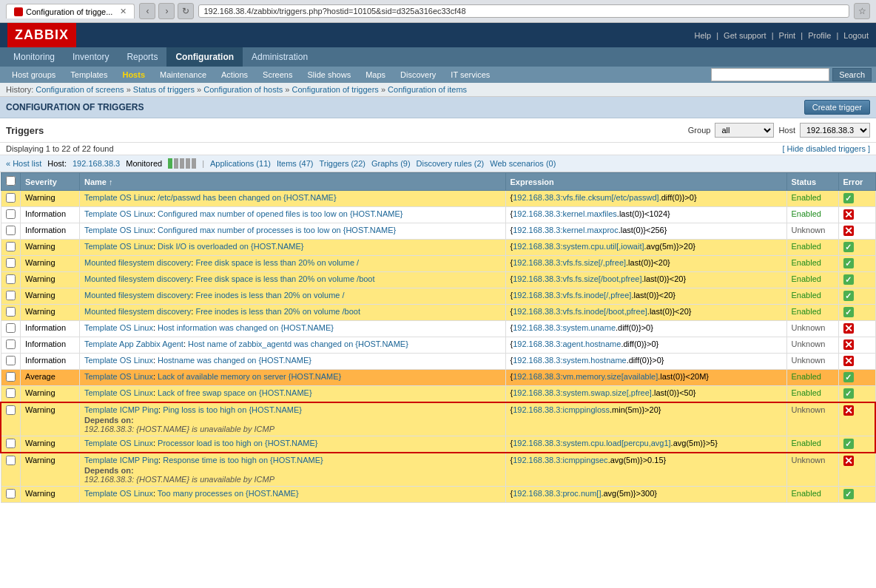 This screenshot has width=876, height=588. What do you see at coordinates (231, 246) in the screenshot?
I see `trigger-name-link: Disk I/O is overloaded on {HOST.NAME}` at bounding box center [231, 246].